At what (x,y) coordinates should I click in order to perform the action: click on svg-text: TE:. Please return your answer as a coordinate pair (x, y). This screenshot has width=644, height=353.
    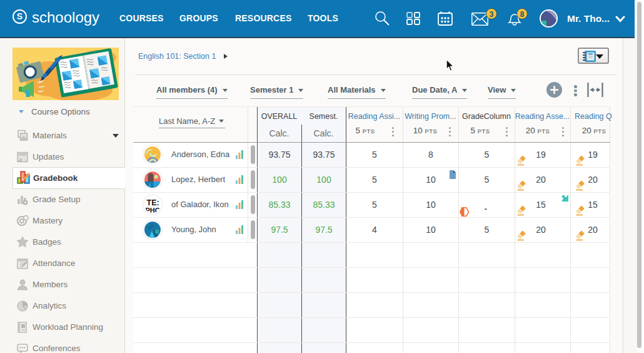
    Looking at the image, I should click on (153, 203).